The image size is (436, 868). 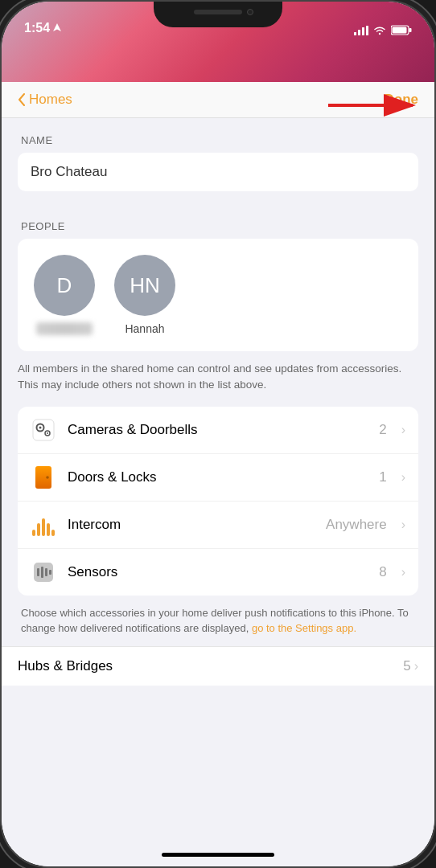 I want to click on person-d-group: D, so click(x=64, y=295).